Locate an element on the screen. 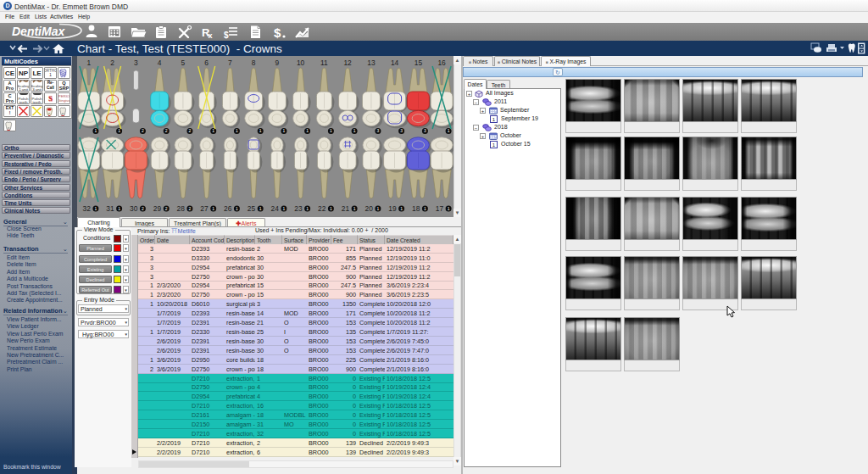 Image resolution: width=868 pixels, height=474 pixels. svg-text: 30 is located at coordinates (134, 209).